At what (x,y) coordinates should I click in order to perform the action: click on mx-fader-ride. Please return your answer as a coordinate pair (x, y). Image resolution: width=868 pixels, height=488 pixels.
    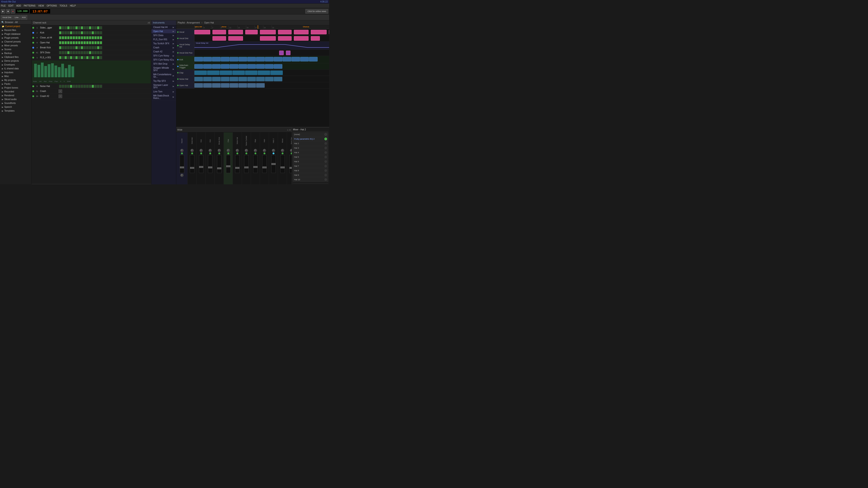
    Looking at the image, I should click on (255, 167).